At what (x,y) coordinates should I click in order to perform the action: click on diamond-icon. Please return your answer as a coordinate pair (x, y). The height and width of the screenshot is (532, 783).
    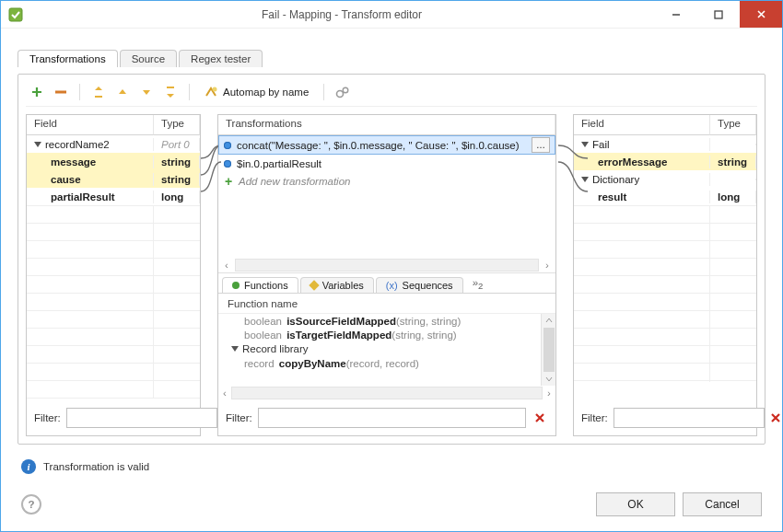
    Looking at the image, I should click on (313, 285).